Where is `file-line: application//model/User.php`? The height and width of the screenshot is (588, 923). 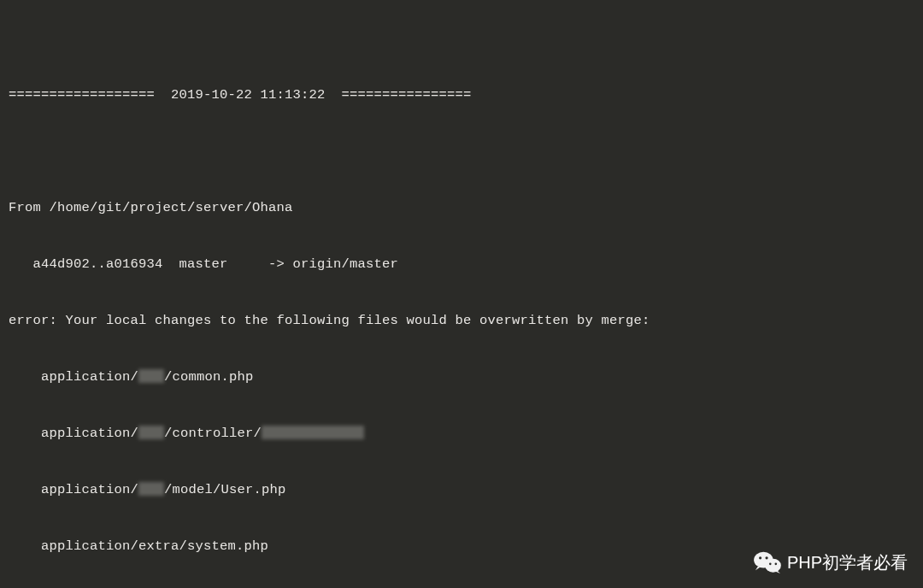
file-line: application//model/User.php is located at coordinates (462, 490).